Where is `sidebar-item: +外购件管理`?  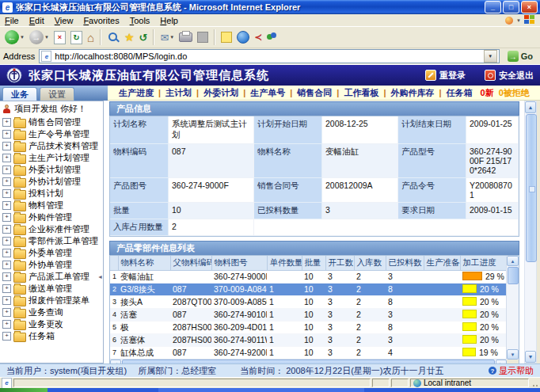 sidebar-item: +外购件管理 is located at coordinates (51, 217).